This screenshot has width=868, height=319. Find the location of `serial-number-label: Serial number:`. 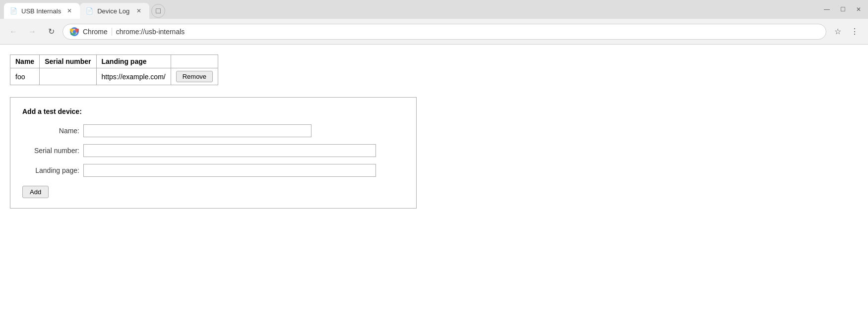

serial-number-label: Serial number: is located at coordinates (51, 151).